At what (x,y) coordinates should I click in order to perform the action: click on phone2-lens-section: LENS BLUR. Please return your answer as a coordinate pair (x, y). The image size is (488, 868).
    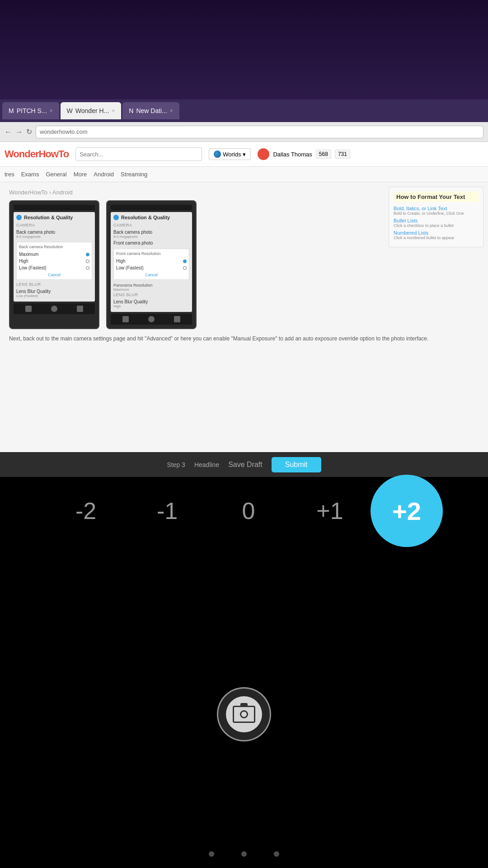
    Looking at the image, I should click on (151, 295).